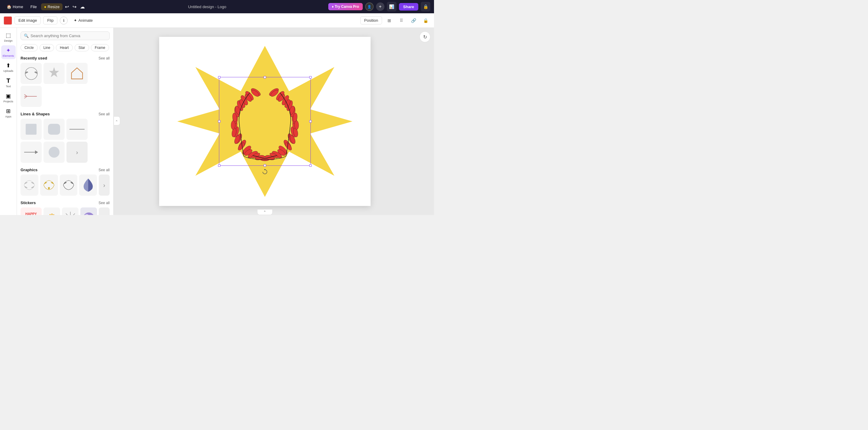  I want to click on graphics-title: Graphics, so click(29, 170).